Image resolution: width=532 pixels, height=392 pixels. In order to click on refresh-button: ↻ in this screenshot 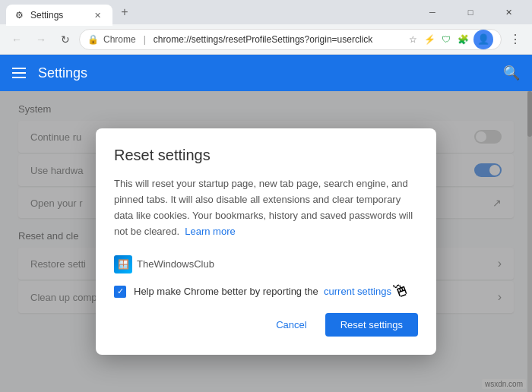, I will do `click(65, 40)`.